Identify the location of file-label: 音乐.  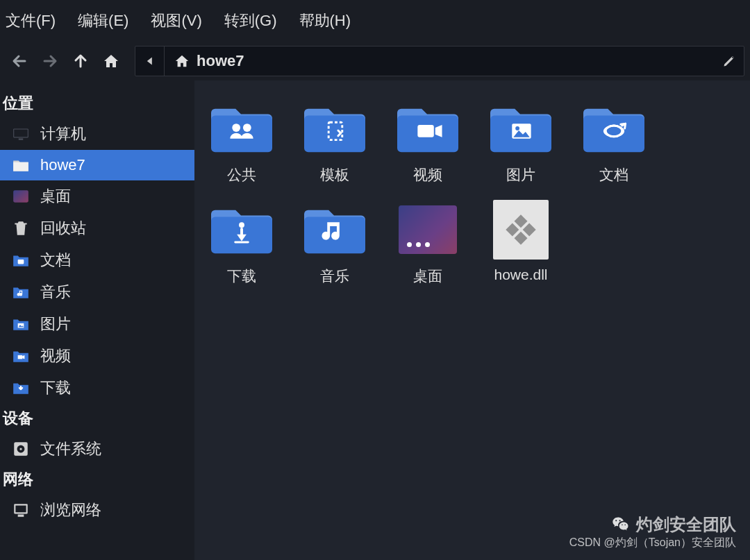
(335, 276).